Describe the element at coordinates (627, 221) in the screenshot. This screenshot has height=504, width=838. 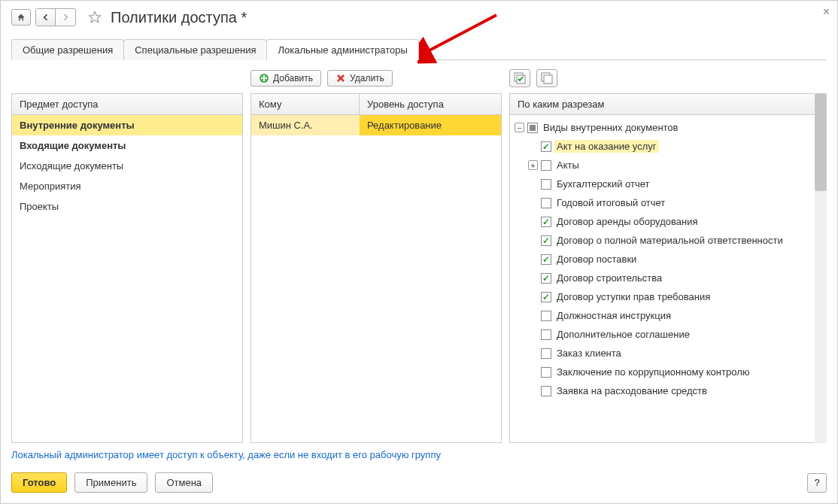
I see `tree-label: Договор аренды оборудования` at that location.